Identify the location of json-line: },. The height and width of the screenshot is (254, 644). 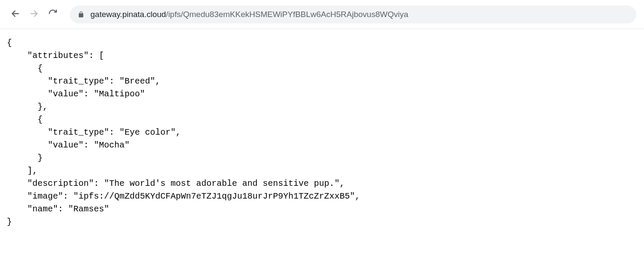
(27, 107).